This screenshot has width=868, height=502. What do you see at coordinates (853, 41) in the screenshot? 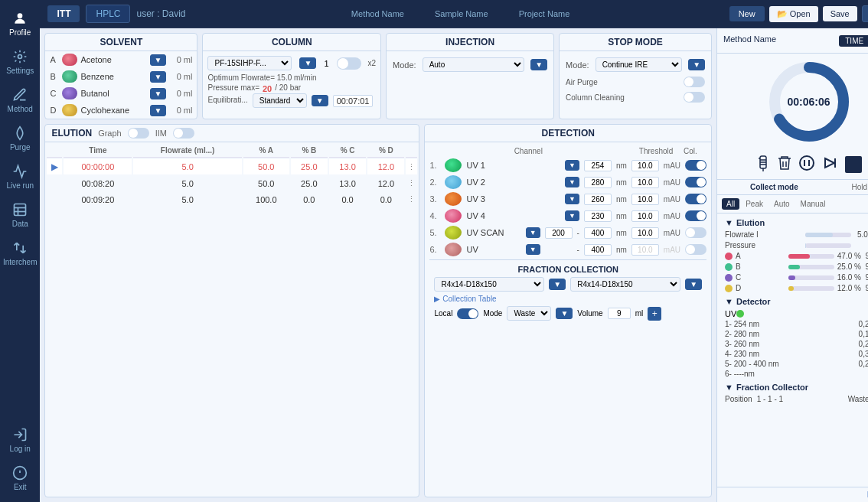
I see `tab-time: TIME` at bounding box center [853, 41].